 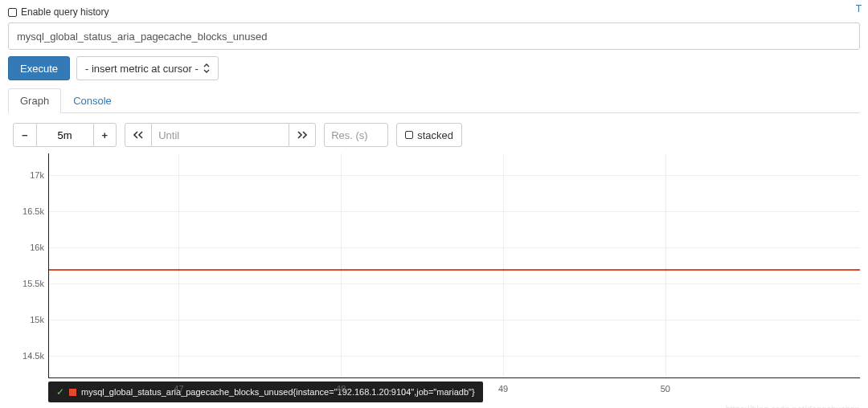 I want to click on enable-history-toggle: Enable query history, so click(x=434, y=12).